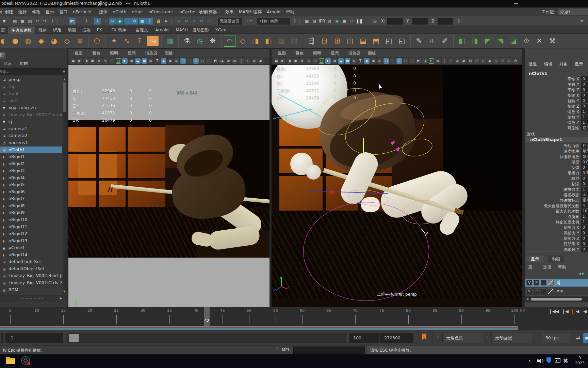 The height and width of the screenshot is (368, 588). I want to click on viewport-tool-icon-10: ◒, so click(341, 61).